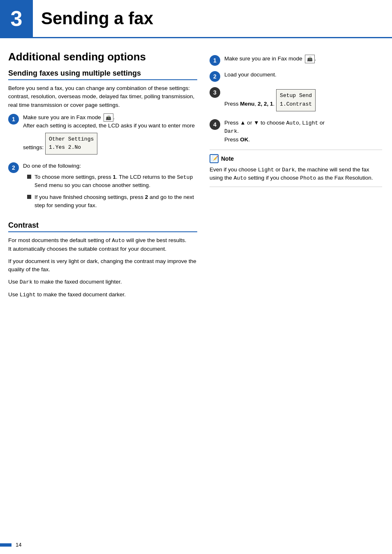 Image resolution: width=392 pixels, height=554 pixels. I want to click on contrast-p3: If your document is very light or dark, …, so click(103, 265).